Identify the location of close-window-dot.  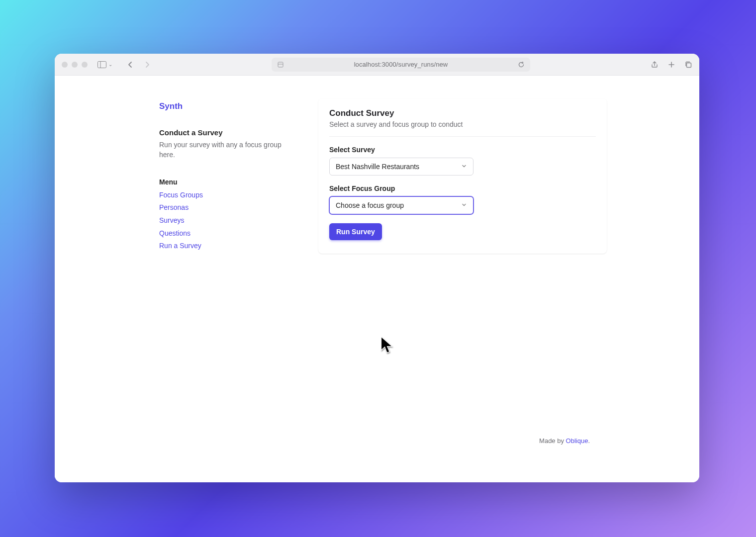
(65, 65).